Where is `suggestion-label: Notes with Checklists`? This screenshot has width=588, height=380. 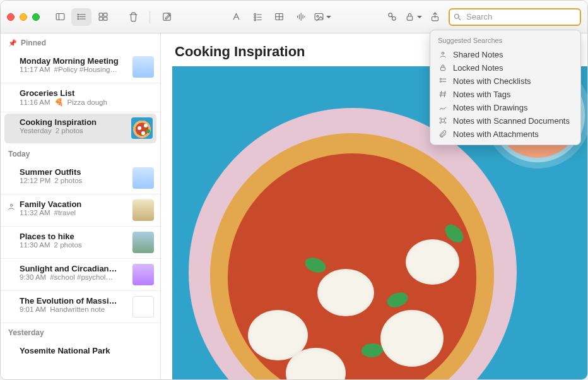
suggestion-label: Notes with Checklists is located at coordinates (492, 81).